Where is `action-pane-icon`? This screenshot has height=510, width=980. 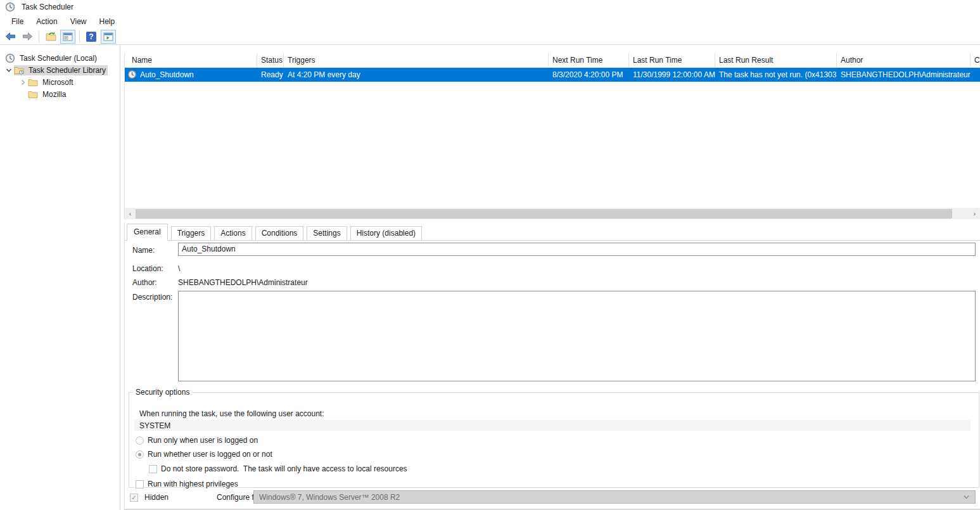 action-pane-icon is located at coordinates (108, 37).